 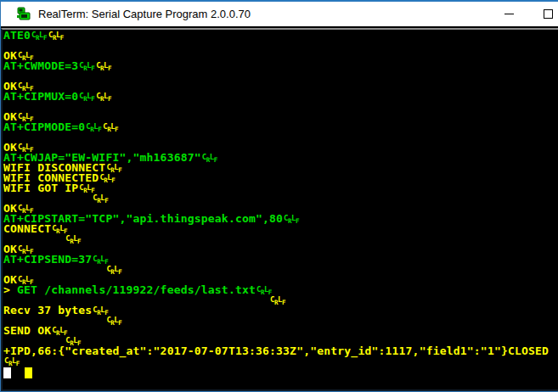 I want to click on minimize-icon, so click(x=510, y=14).